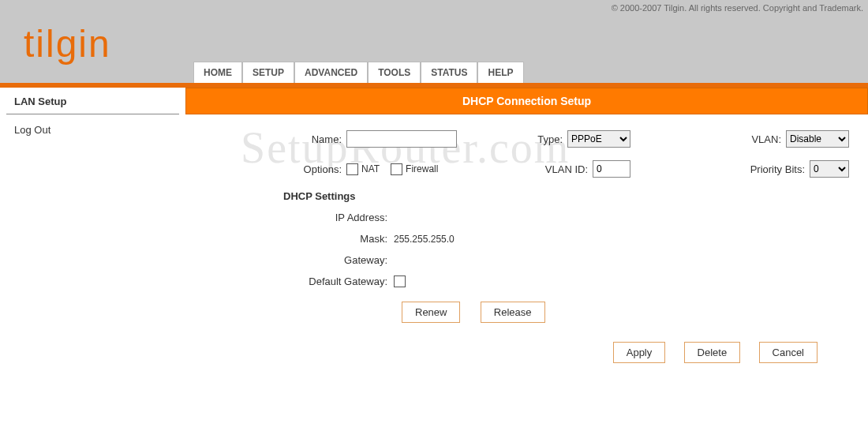 This screenshot has height=446, width=868. Describe the element at coordinates (431, 313) in the screenshot. I see `renew-button: Renew` at that location.